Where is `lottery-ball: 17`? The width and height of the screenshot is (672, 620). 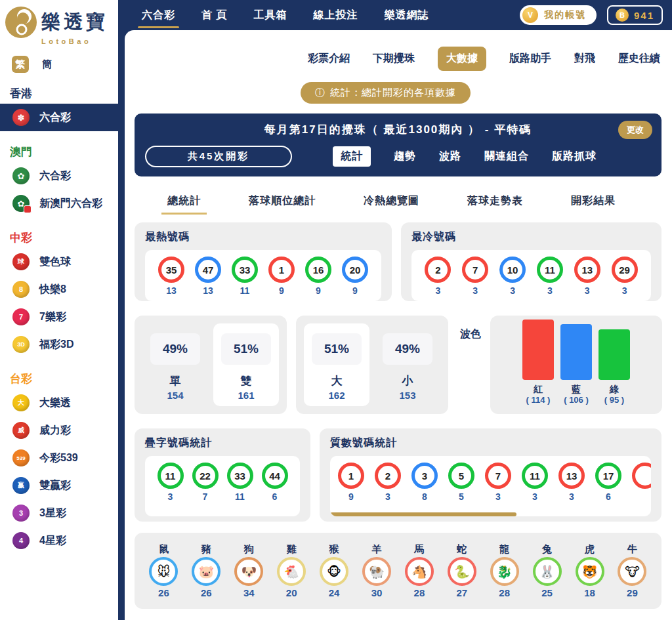
lottery-ball: 17 is located at coordinates (608, 476).